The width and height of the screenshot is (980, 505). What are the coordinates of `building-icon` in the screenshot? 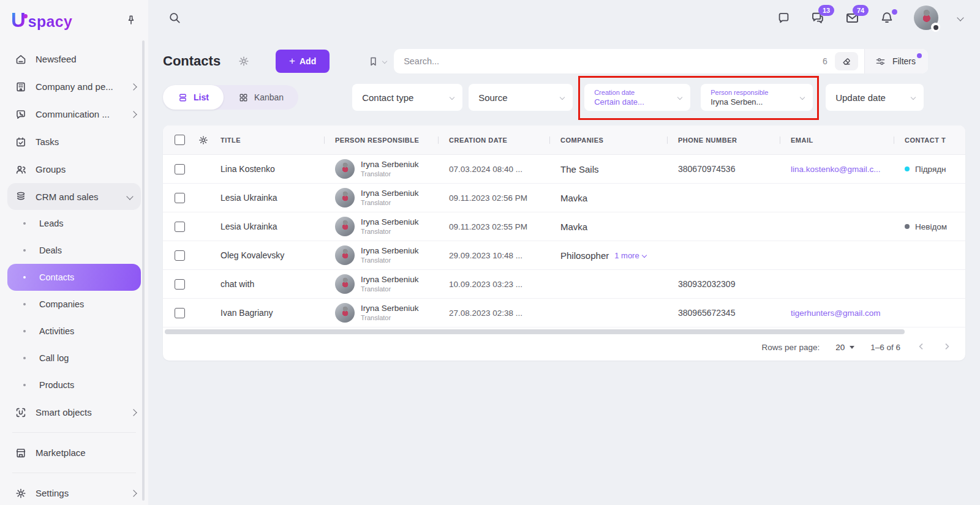 It's located at (21, 87).